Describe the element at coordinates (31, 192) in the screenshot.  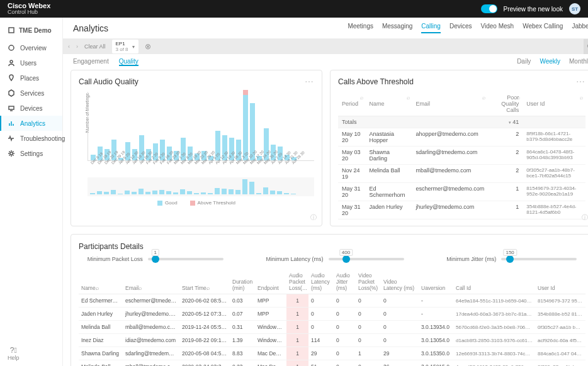
I see `sidebar: TME Demo OverviewUsersPlacesServicesDevi…` at that location.